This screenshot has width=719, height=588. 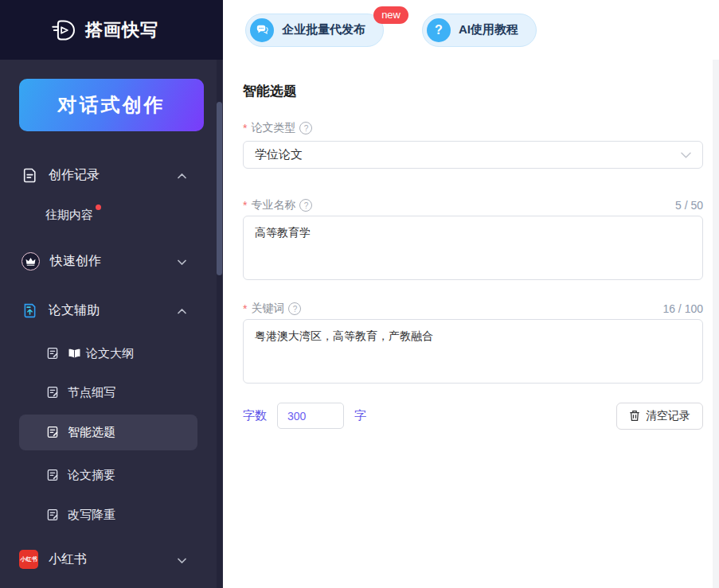 I want to click on sidebar-scrollbar-thumb, so click(x=220, y=189).